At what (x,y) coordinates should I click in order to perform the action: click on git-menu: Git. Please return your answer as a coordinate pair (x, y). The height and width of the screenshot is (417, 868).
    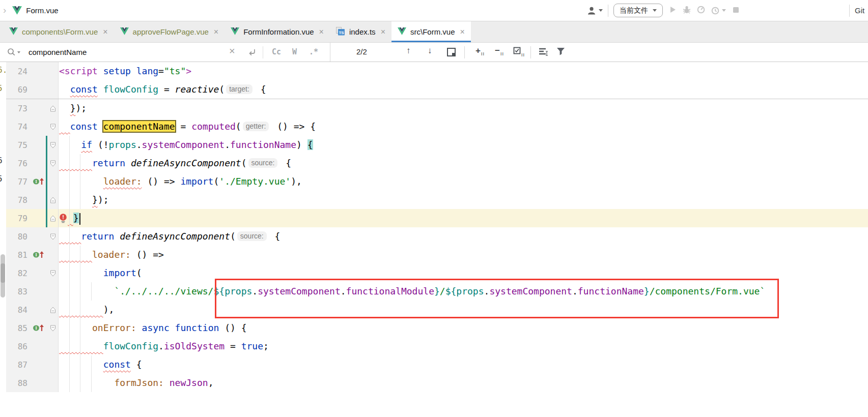
    Looking at the image, I should click on (859, 10).